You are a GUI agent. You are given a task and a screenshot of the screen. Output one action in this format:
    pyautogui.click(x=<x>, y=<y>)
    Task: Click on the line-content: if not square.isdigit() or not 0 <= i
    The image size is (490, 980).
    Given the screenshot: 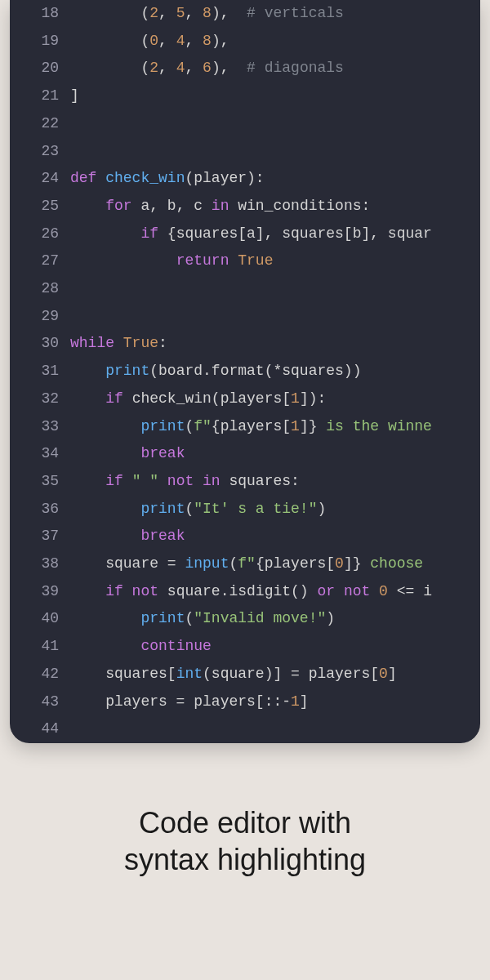 What is the action you would take?
    pyautogui.click(x=275, y=592)
    